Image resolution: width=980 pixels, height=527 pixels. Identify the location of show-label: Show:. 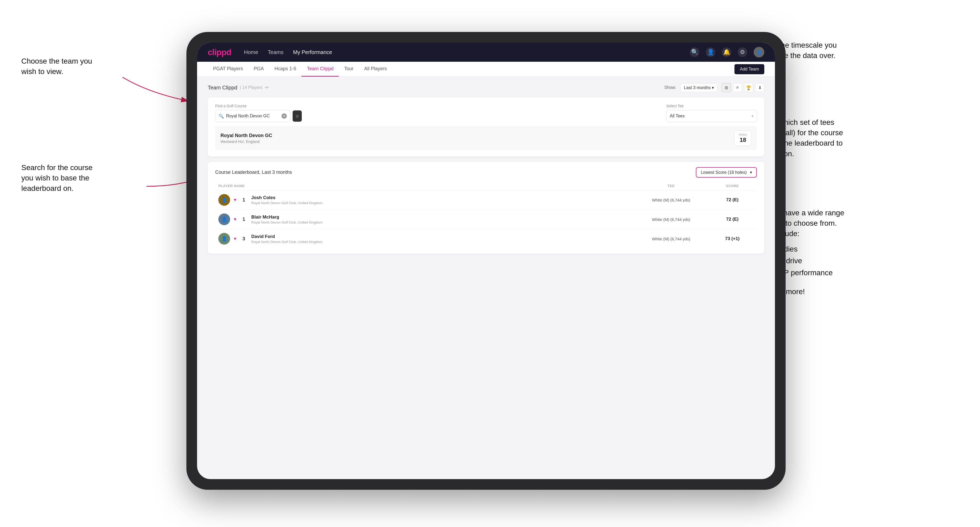
(670, 87).